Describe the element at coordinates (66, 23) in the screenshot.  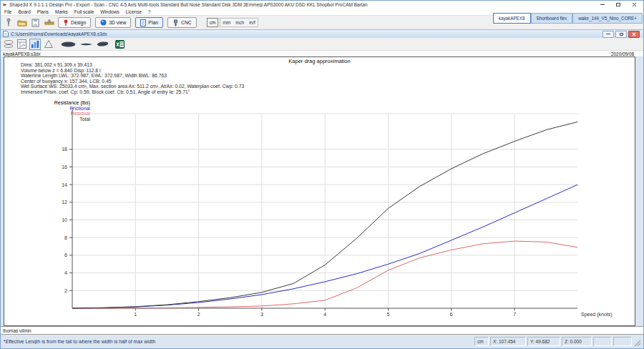
I see `design-pin-icon` at that location.